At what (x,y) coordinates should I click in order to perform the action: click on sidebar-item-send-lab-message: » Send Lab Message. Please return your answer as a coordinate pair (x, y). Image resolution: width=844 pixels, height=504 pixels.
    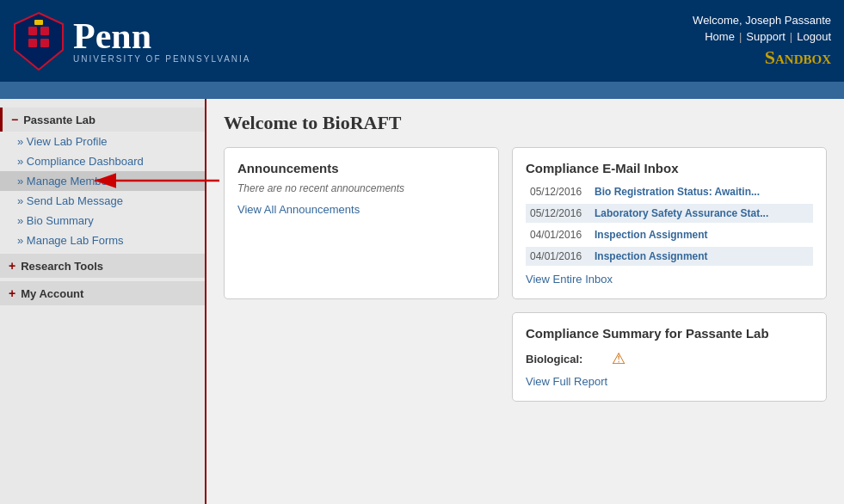
    Looking at the image, I should click on (102, 201).